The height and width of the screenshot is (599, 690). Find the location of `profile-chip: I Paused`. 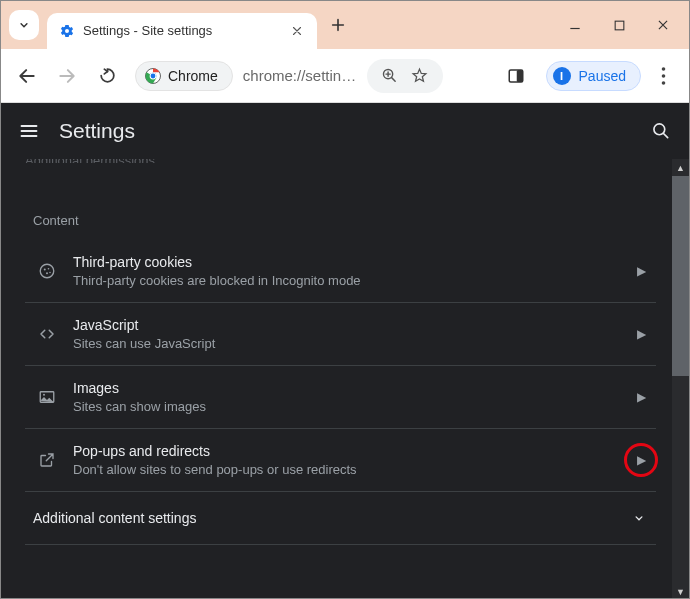

profile-chip: I Paused is located at coordinates (594, 76).